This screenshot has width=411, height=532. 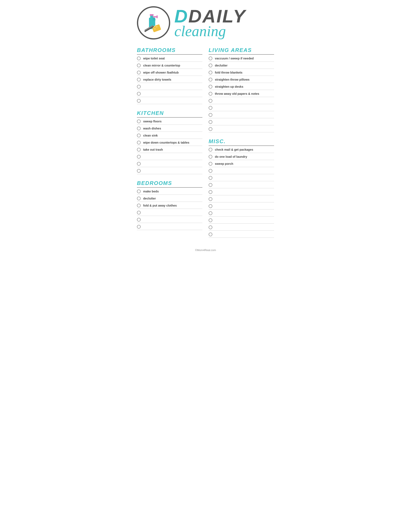 I want to click on checklist-item: fold throw blankets, so click(x=241, y=72).